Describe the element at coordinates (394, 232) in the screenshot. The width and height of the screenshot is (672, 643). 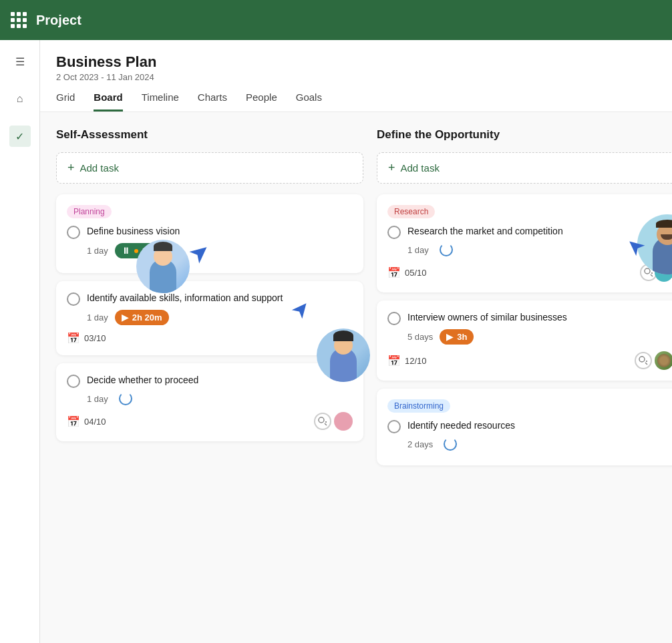
I see `task-checkbox-r1` at that location.